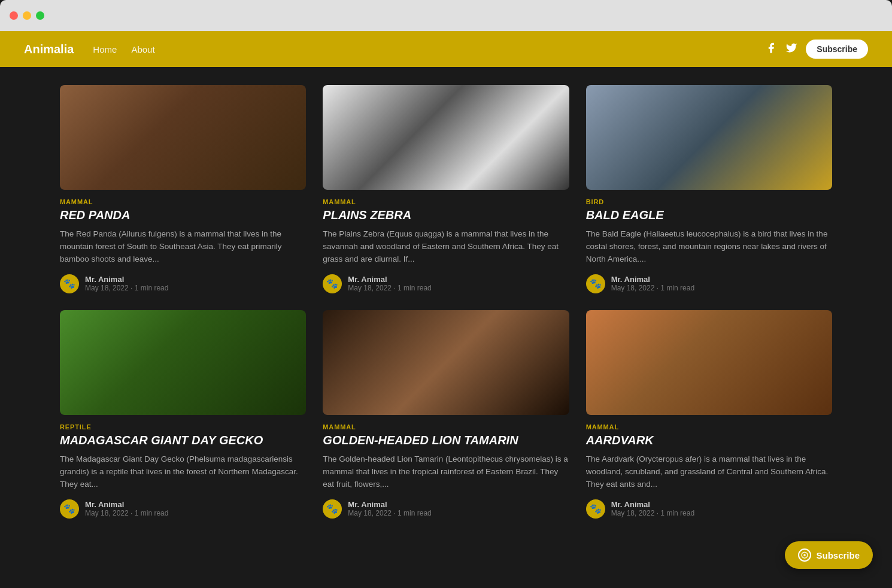 The image size is (892, 588). What do you see at coordinates (183, 440) in the screenshot?
I see `card-title-madagascar-gecko: Madagascar Giant Day Gecko` at bounding box center [183, 440].